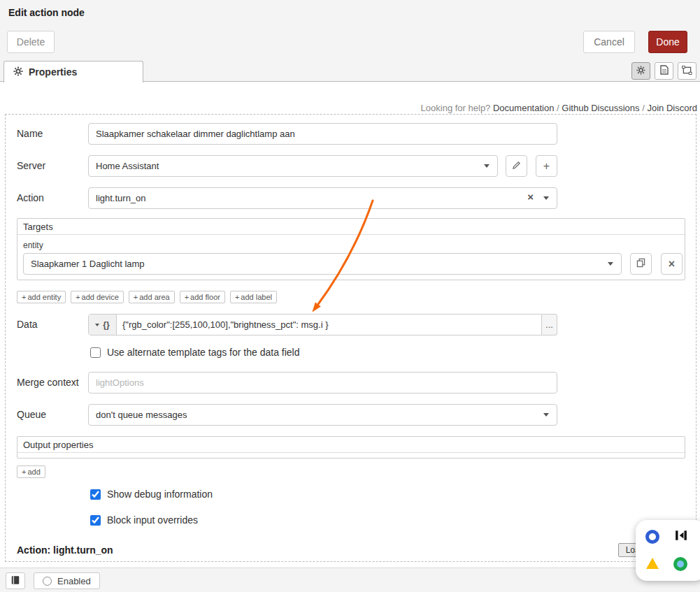 The height and width of the screenshot is (592, 700). I want to click on queue-select: don't queue messages, so click(323, 415).